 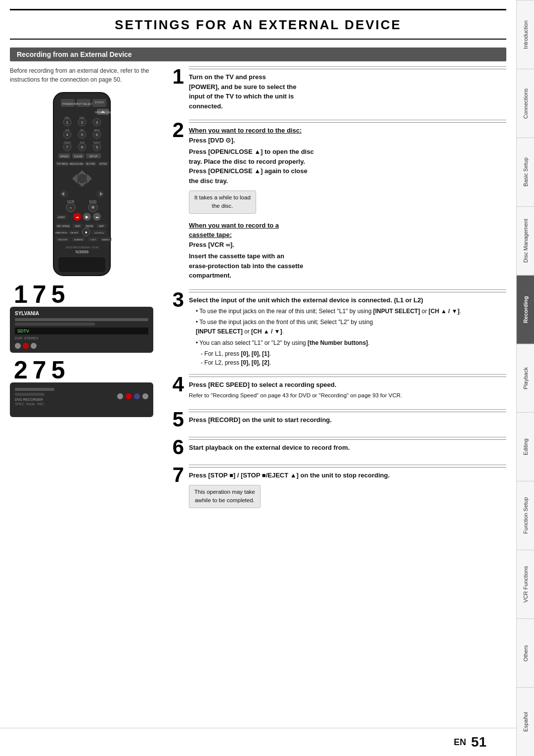 What do you see at coordinates (21, 294) in the screenshot?
I see `label-1: 1` at bounding box center [21, 294].